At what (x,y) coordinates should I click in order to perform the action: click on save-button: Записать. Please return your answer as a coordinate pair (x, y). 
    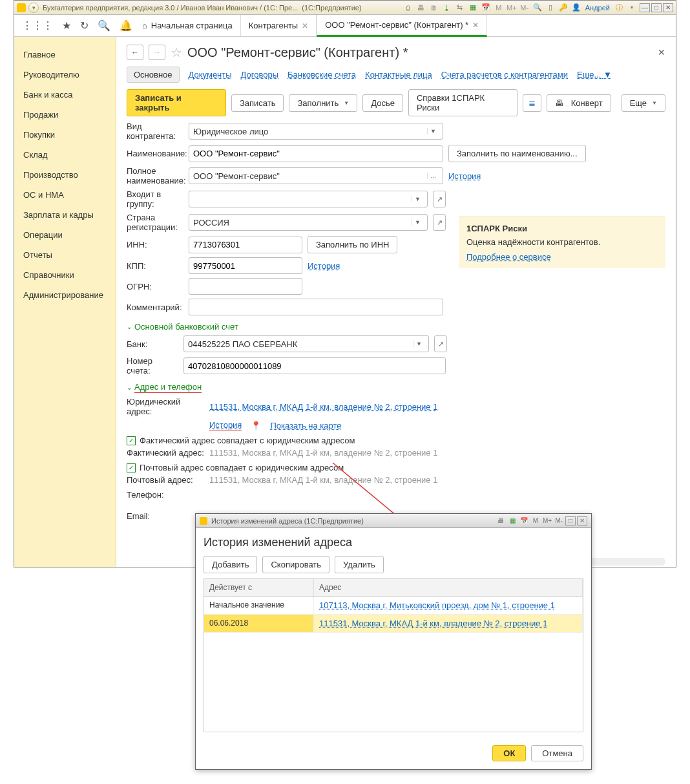
    Looking at the image, I should click on (258, 103).